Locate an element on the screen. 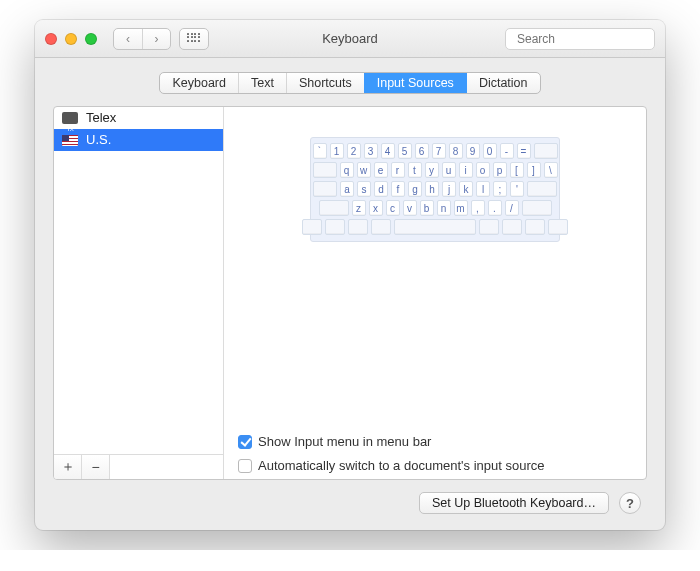  key: 0 is located at coordinates (490, 151).